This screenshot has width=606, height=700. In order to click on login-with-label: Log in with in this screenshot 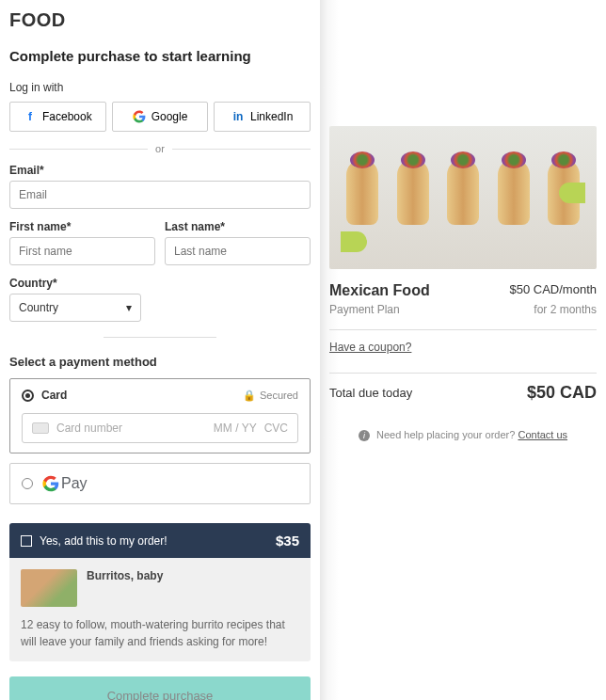, I will do `click(160, 88)`.